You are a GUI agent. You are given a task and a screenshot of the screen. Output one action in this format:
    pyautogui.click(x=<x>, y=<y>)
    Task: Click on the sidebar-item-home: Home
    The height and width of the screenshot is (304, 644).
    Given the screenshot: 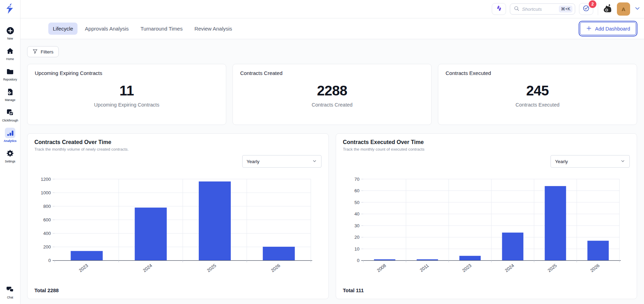 What is the action you would take?
    pyautogui.click(x=10, y=53)
    